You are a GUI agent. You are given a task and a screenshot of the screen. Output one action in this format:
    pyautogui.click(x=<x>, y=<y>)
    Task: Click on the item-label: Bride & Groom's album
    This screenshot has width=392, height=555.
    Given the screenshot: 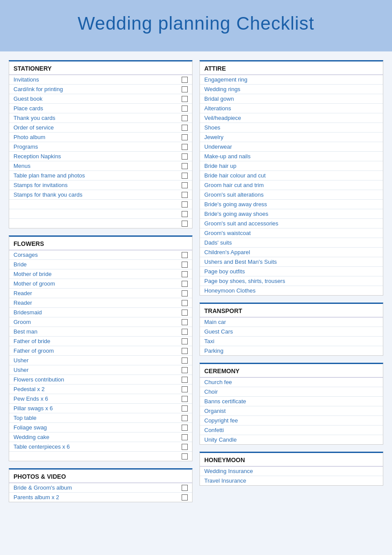 What is the action you would take?
    pyautogui.click(x=43, y=487)
    